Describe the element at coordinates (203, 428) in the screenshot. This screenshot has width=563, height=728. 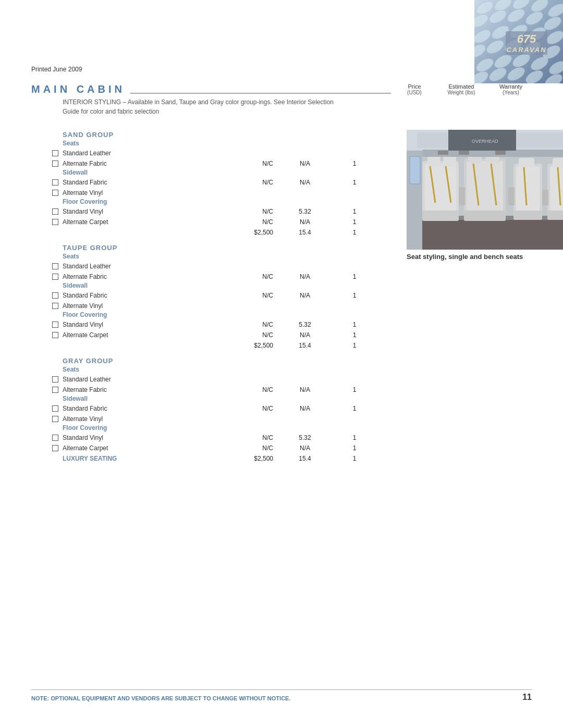
I see `gray-floor-subtitle: Floor Covering` at that location.